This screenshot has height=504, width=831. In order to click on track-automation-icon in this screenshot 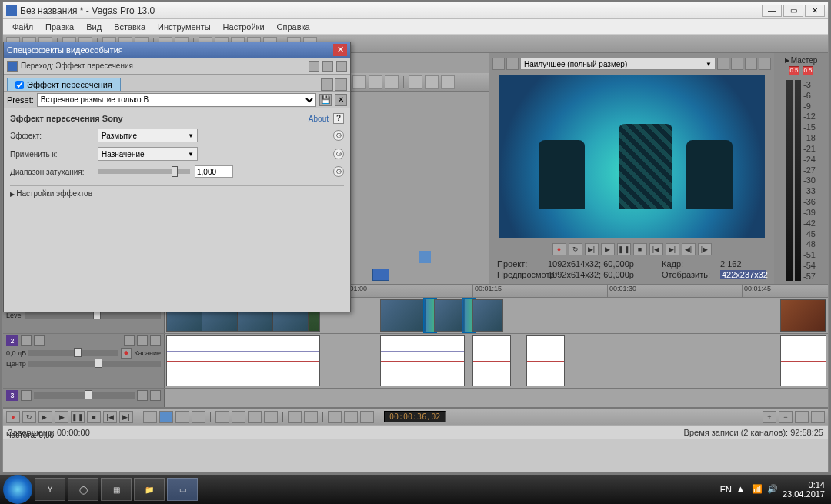, I will do `click(39, 341)`.